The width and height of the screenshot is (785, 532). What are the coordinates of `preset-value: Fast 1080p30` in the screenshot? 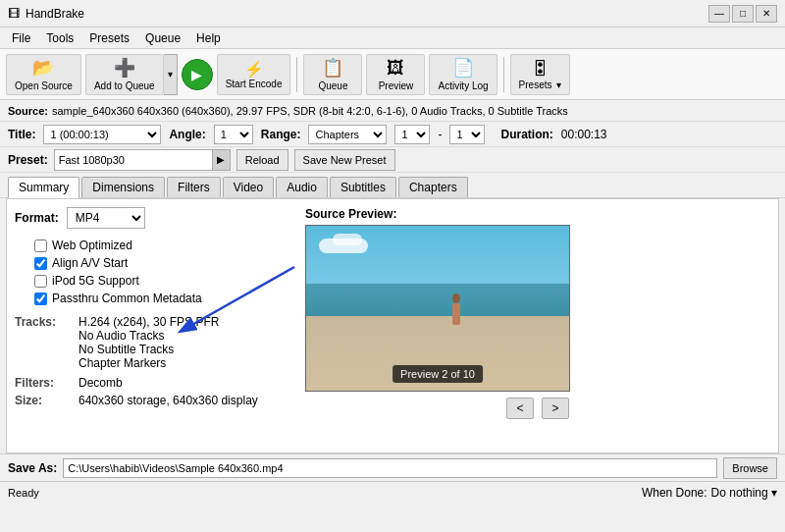 It's located at (133, 160).